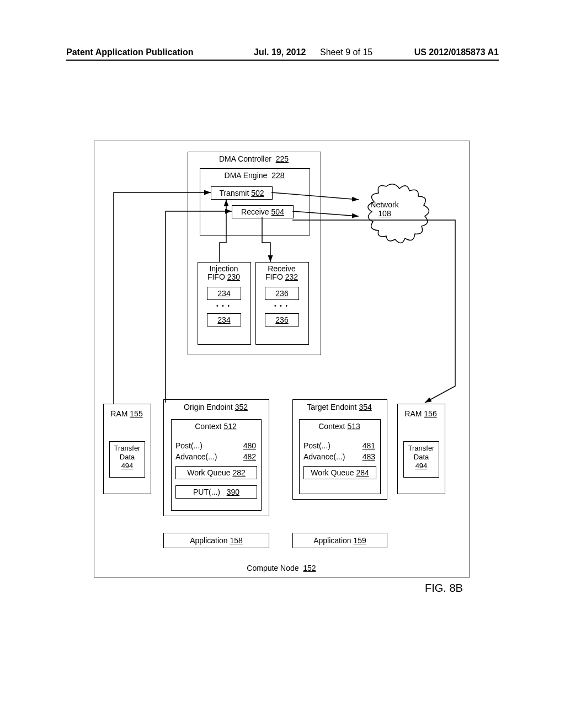  I want to click on page-header: Patent Application Publication Jul. 19, …, so click(282, 54).